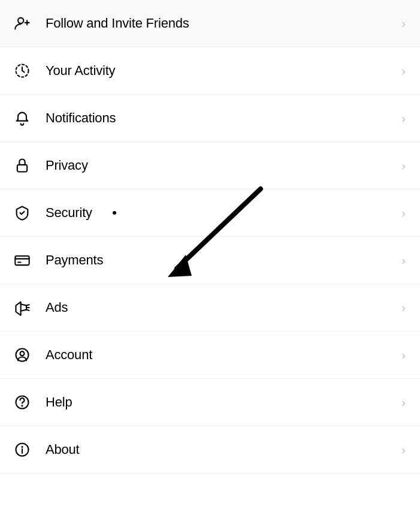  What do you see at coordinates (22, 450) in the screenshot?
I see `info-icon` at bounding box center [22, 450].